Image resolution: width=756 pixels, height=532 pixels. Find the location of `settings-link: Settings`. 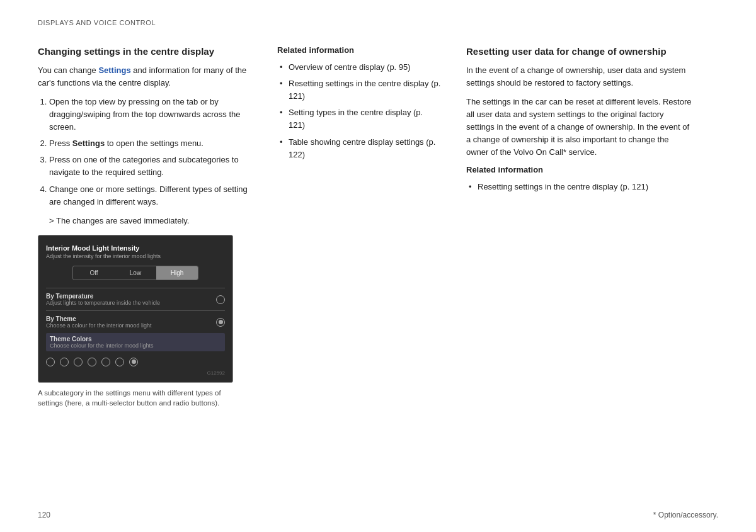

settings-link: Settings is located at coordinates (115, 71).